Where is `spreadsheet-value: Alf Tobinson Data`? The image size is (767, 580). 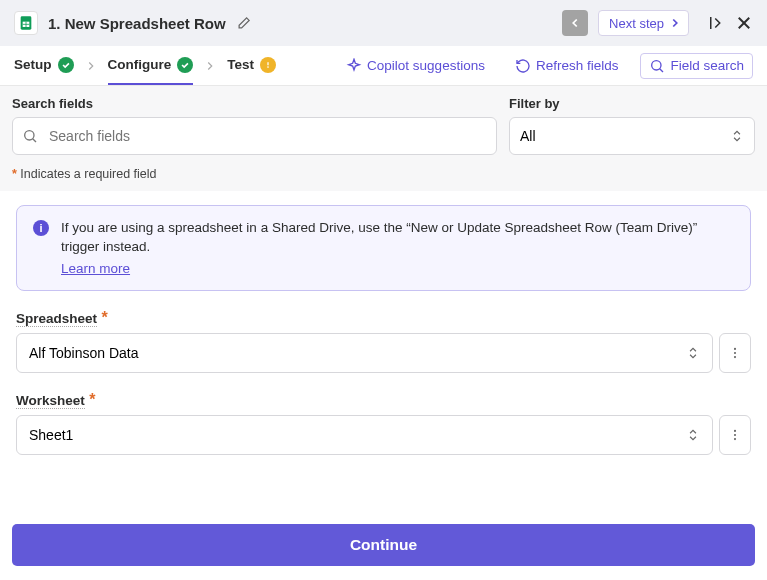 spreadsheet-value: Alf Tobinson Data is located at coordinates (84, 353).